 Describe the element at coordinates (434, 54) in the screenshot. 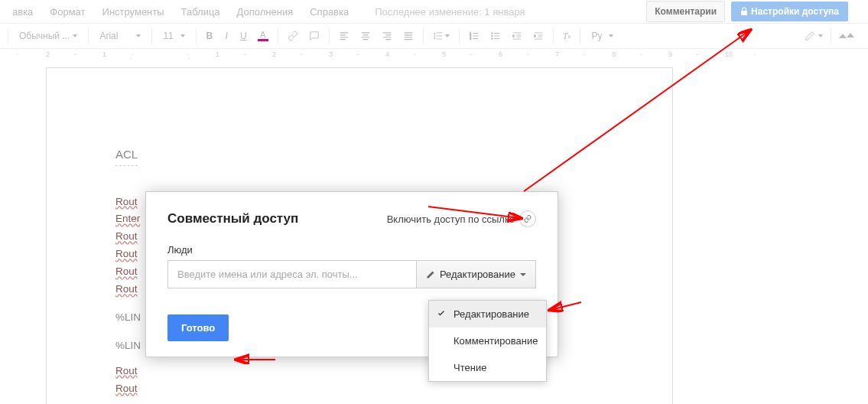

I see `ruler: 2 1 1 2 3 4 5 6 7 8 9 10` at that location.